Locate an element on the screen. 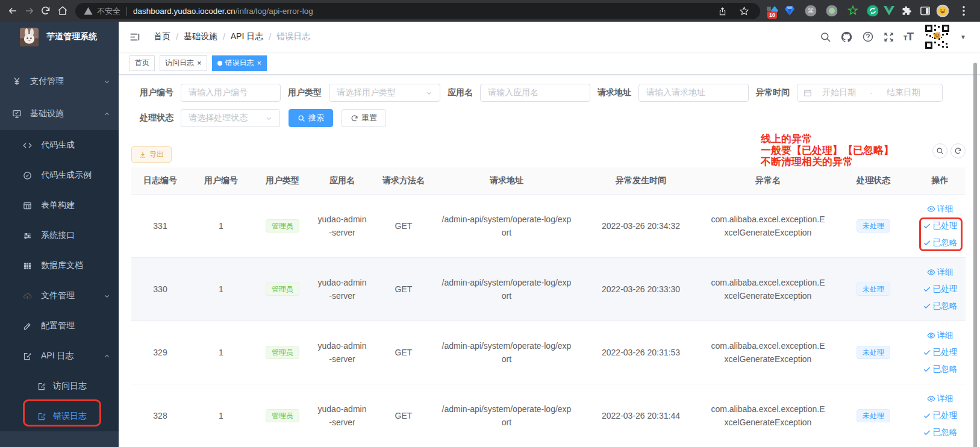  search-icon is located at coordinates (301, 118).